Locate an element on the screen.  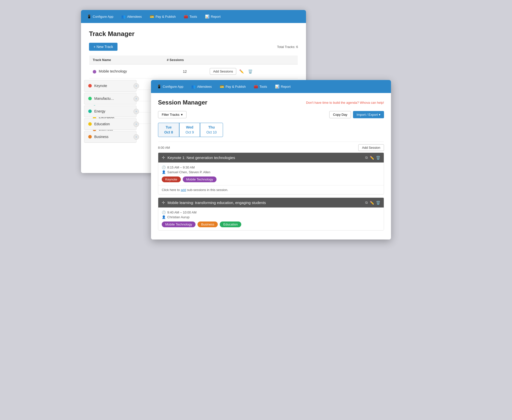
session-speakers: Samuel Chen, Steven P. Allen is located at coordinates (189, 172).